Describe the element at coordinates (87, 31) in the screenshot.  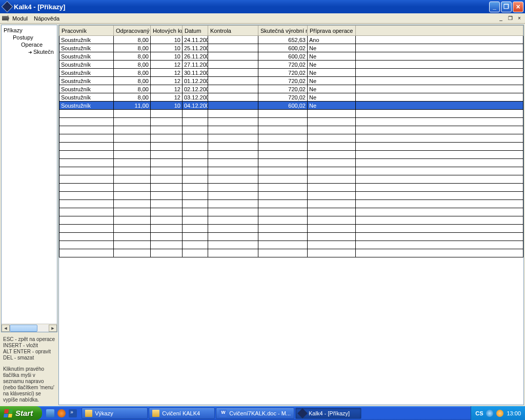
I see `col-pracovnik: Pracovník` at that location.